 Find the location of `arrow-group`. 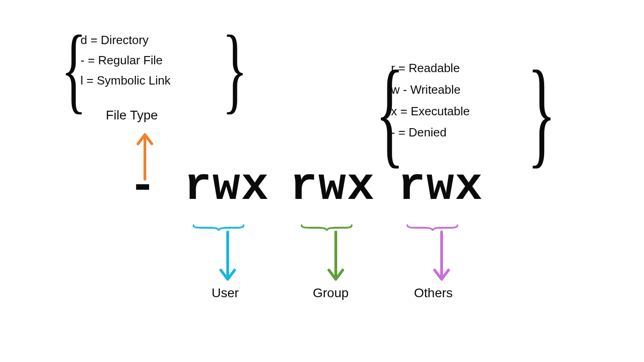

arrow-group is located at coordinates (336, 256).